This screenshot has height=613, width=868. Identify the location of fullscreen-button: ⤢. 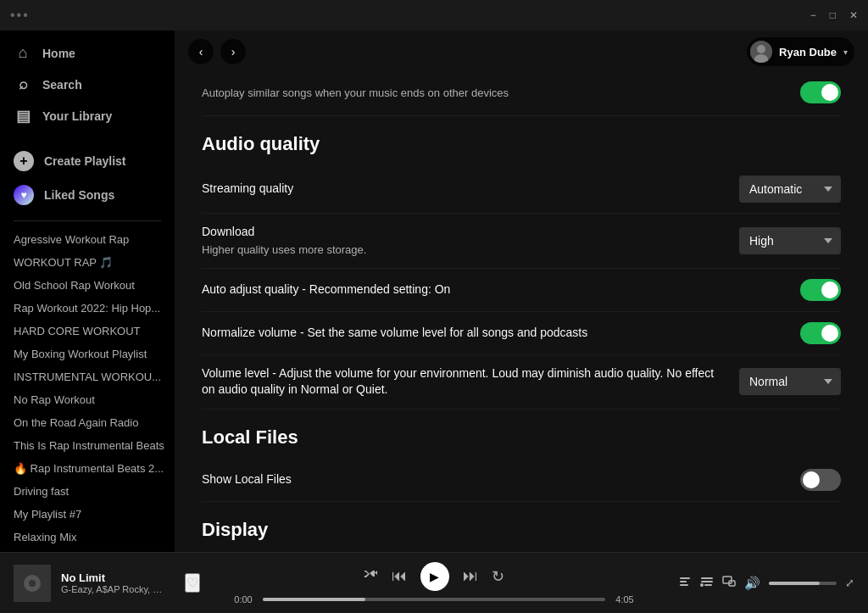
(849, 583).